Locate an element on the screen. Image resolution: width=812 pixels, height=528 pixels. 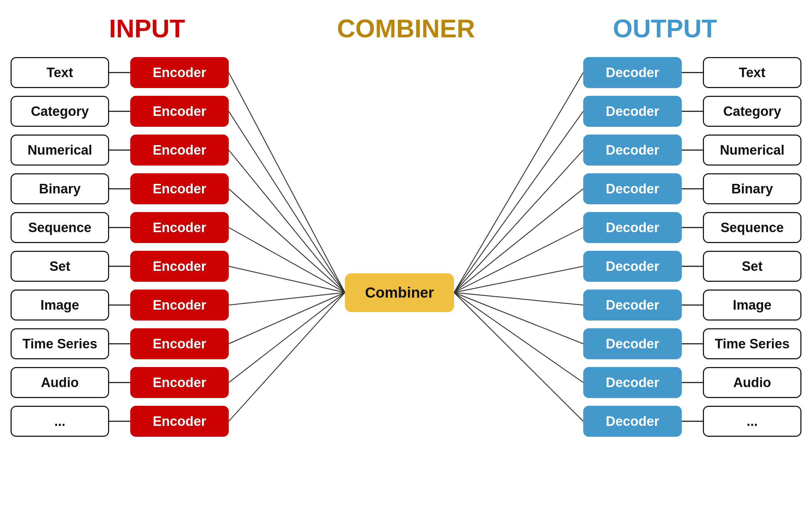
input-box: Set is located at coordinates (60, 266).